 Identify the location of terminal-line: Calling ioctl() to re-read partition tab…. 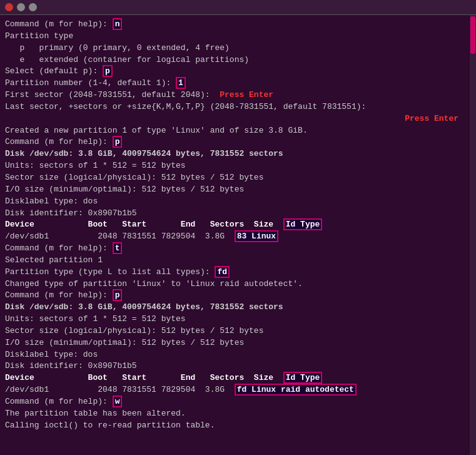
(238, 426).